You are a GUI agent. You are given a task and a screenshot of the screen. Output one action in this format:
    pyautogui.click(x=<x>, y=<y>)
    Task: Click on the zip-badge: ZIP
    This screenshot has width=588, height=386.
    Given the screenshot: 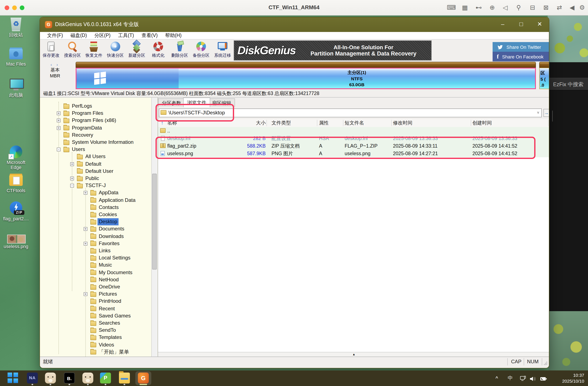 What is the action you would take?
    pyautogui.click(x=19, y=213)
    